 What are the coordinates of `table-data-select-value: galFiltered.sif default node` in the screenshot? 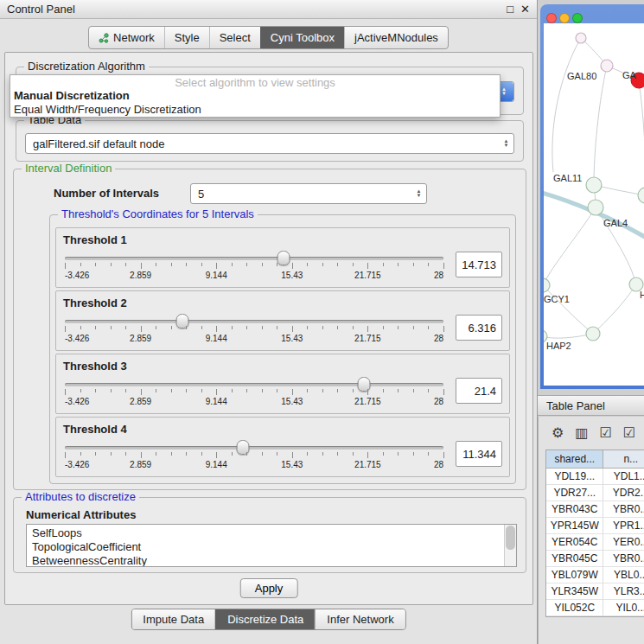 It's located at (263, 143).